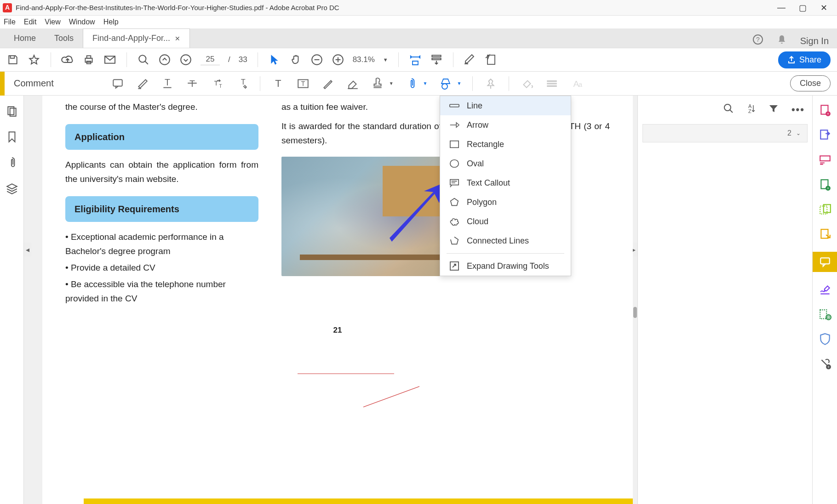 The image size is (837, 504). I want to click on drawing-shapes-icon, so click(446, 84).